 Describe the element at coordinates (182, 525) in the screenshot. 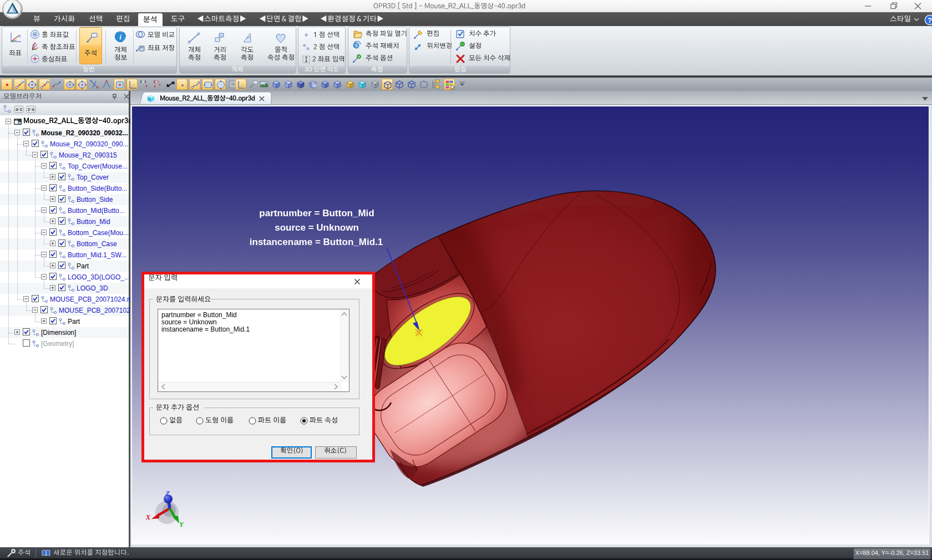

I see `svg-text: Y` at that location.